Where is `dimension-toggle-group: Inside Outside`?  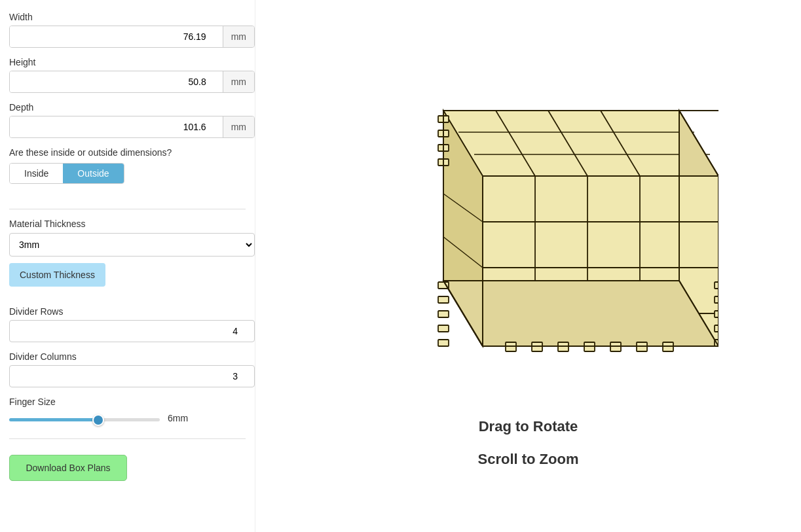
dimension-toggle-group: Inside Outside is located at coordinates (67, 173).